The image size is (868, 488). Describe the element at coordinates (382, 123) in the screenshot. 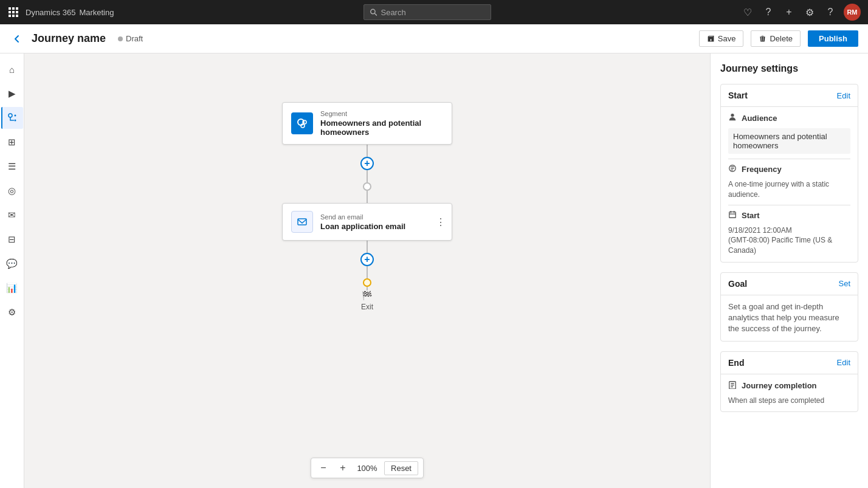

I see `segment-node-text: Segment Homeowners and potential homeown…` at that location.